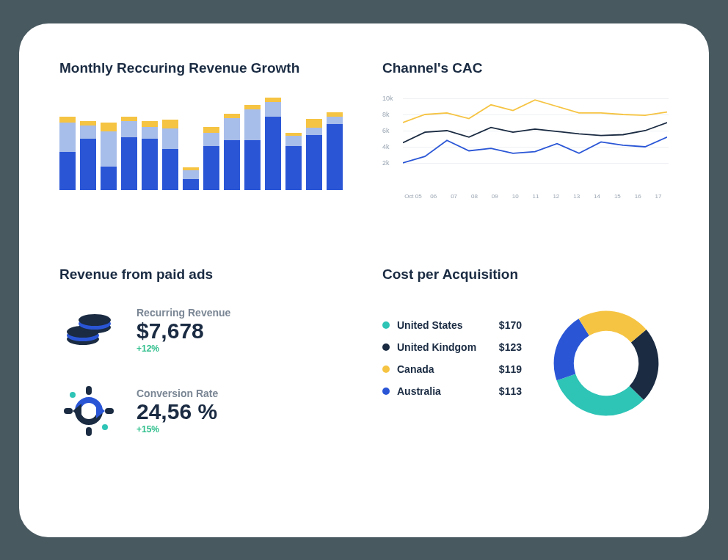 This screenshot has width=728, height=560. Describe the element at coordinates (203, 68) in the screenshot. I see `mrr-title: Monthly Reccuring Revenue Growth` at that location.